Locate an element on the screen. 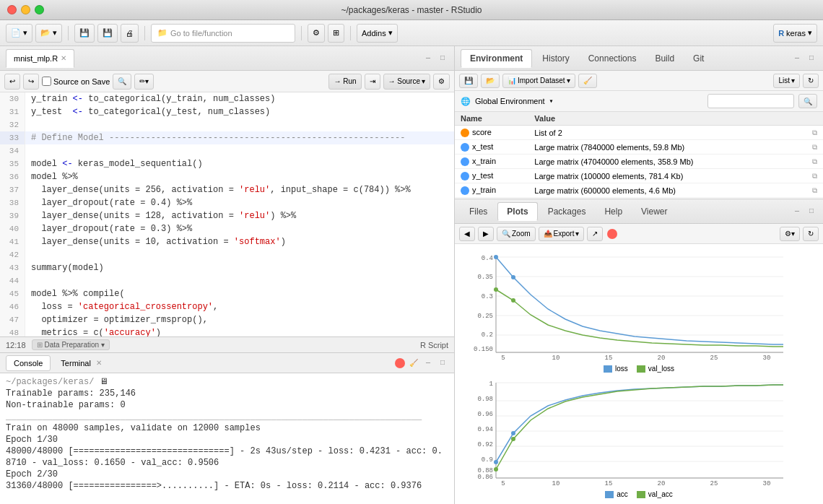 The width and height of the screenshot is (823, 504). editor-maximize-icon: □ is located at coordinates (443, 58).